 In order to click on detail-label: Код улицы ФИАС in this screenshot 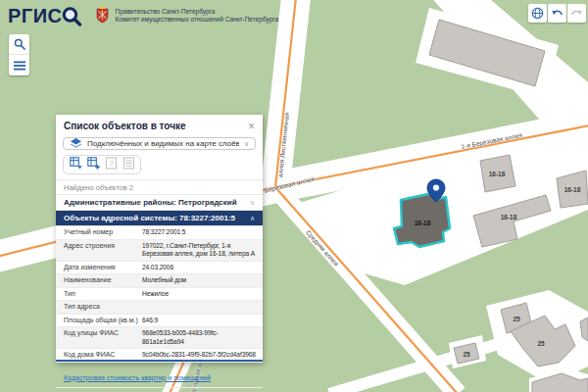, I will do `click(103, 337)`.